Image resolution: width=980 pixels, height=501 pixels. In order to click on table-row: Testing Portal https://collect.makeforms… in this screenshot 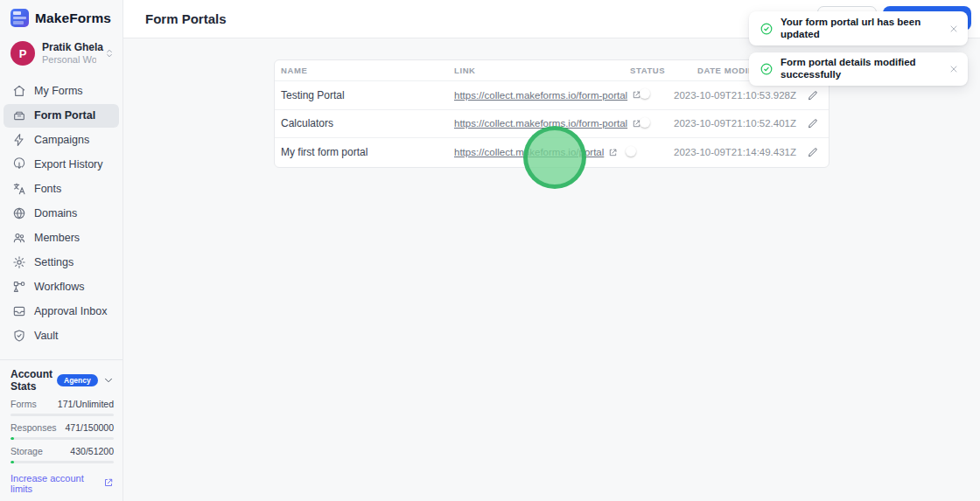, I will do `click(551, 96)`.